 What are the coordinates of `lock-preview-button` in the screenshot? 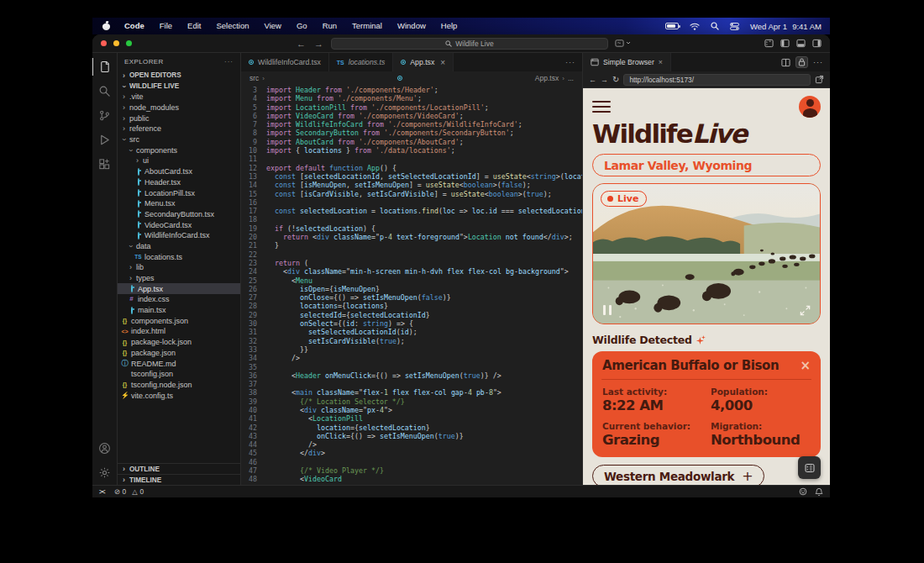 It's located at (801, 62).